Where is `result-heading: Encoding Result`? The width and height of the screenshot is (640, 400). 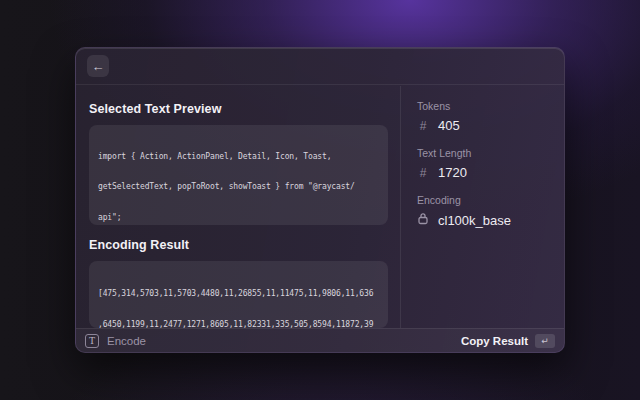
result-heading: Encoding Result is located at coordinates (238, 245).